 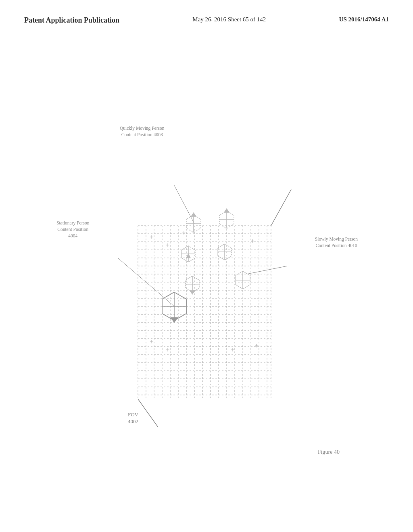 What do you see at coordinates (133, 418) in the screenshot?
I see `fov-label: FOV 4002` at bounding box center [133, 418].